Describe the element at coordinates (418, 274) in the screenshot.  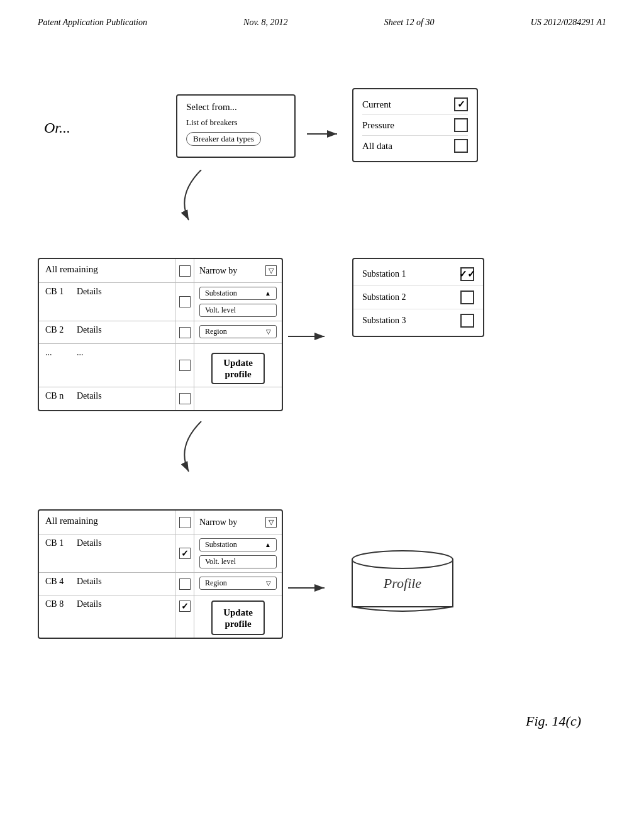
I see `mid-substation-1-row: Substation 1 ✓` at that location.